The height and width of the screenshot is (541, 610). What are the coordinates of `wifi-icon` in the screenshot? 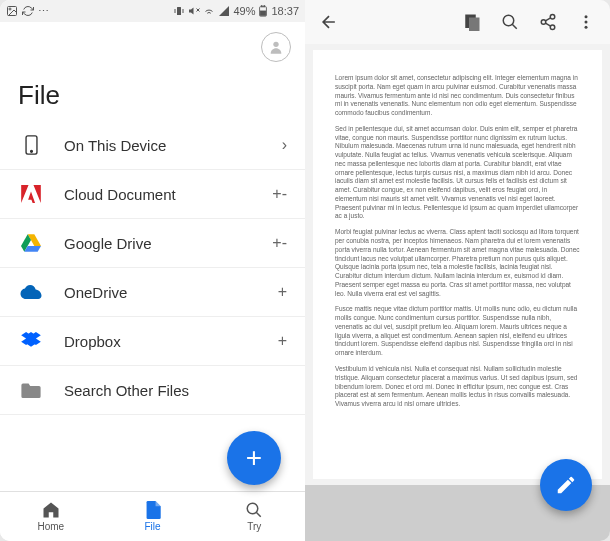 It's located at (209, 11).